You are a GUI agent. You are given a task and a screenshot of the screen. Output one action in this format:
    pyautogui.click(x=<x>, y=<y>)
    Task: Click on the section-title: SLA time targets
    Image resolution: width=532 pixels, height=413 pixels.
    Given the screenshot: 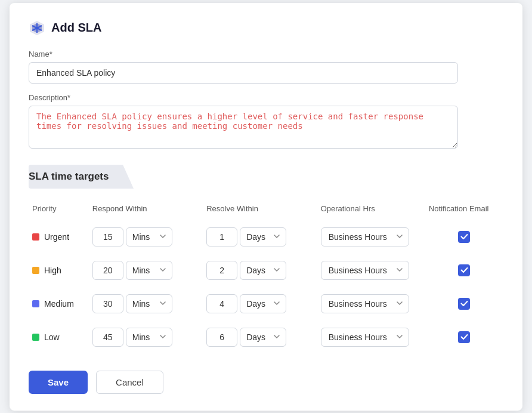 What is the action you would take?
    pyautogui.click(x=69, y=177)
    